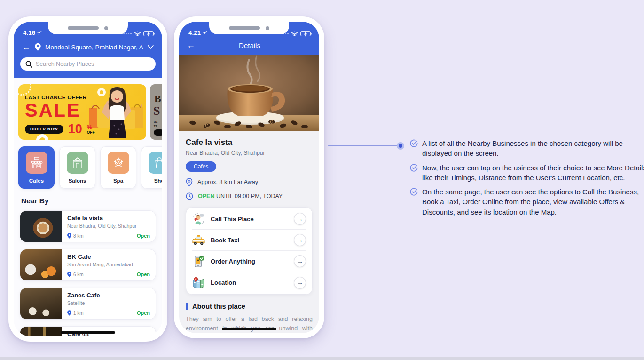  What do you see at coordinates (88, 44) in the screenshot?
I see `location-bar: ← Mondeal Square, Prahlad Nagar, Ah...` at bounding box center [88, 44].